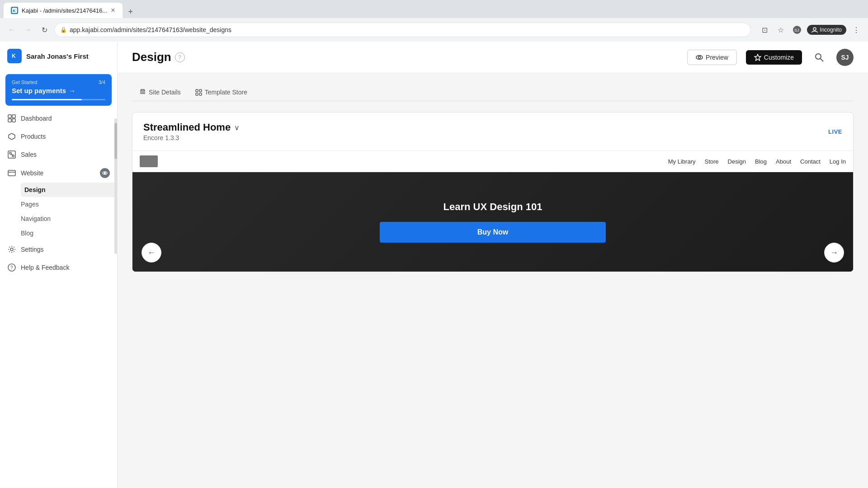  What do you see at coordinates (493, 232) in the screenshot?
I see `preview-buy-button: Buy Now` at bounding box center [493, 232].